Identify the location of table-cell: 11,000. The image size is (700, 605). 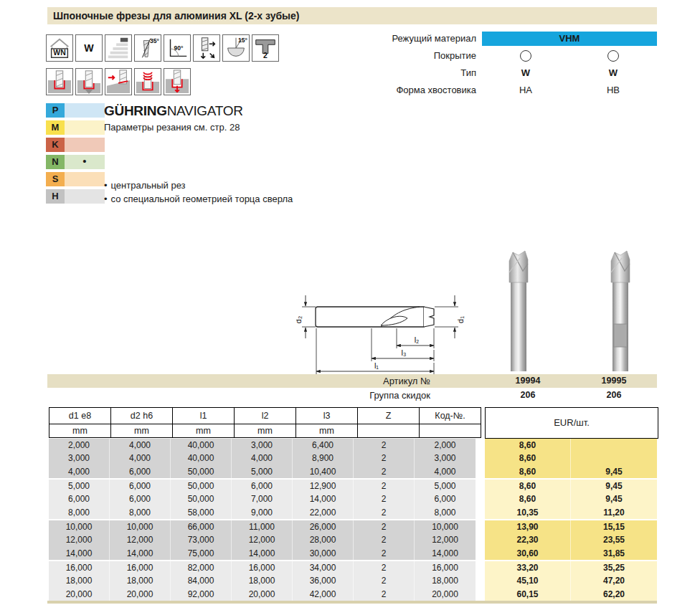
(262, 527).